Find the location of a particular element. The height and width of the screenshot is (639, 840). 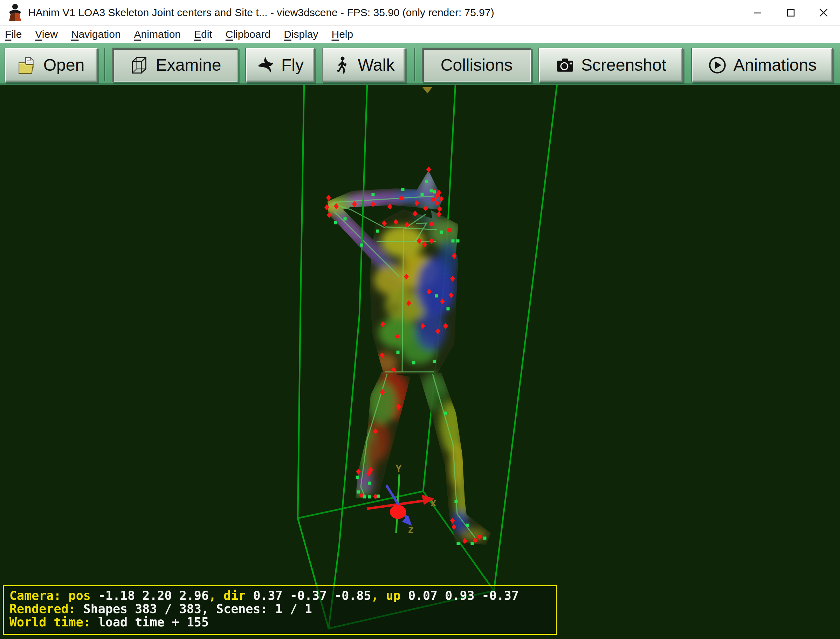

y-axis-label: Y is located at coordinates (399, 469).